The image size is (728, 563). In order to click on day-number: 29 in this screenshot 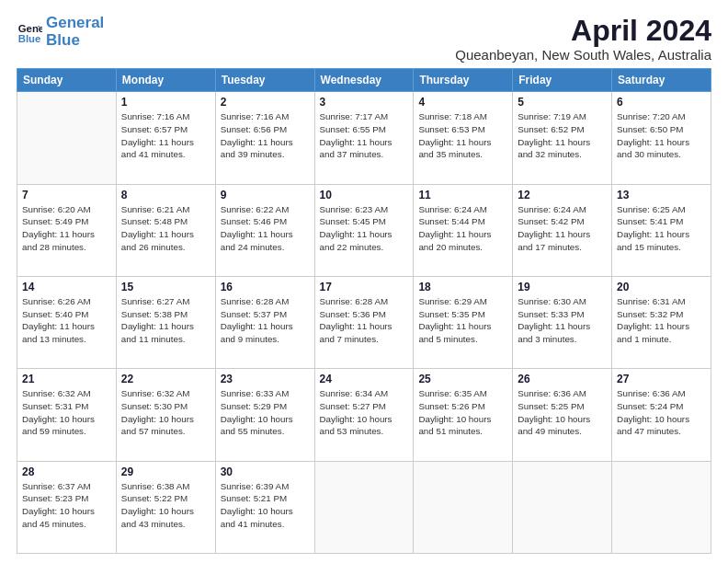, I will do `click(165, 472)`.